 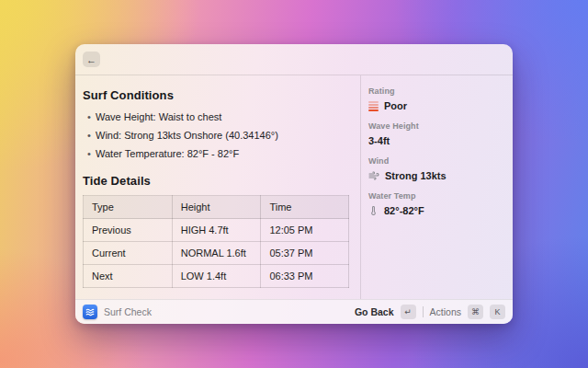 What do you see at coordinates (158, 117) in the screenshot?
I see `wave-height-bullet: Wave Height: Waist to chest` at bounding box center [158, 117].